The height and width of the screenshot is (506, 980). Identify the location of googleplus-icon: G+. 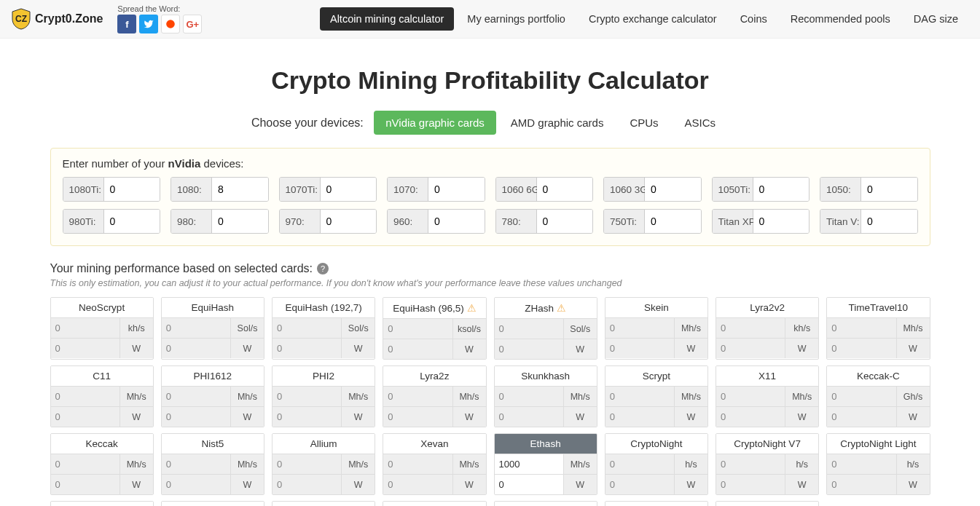
(192, 24).